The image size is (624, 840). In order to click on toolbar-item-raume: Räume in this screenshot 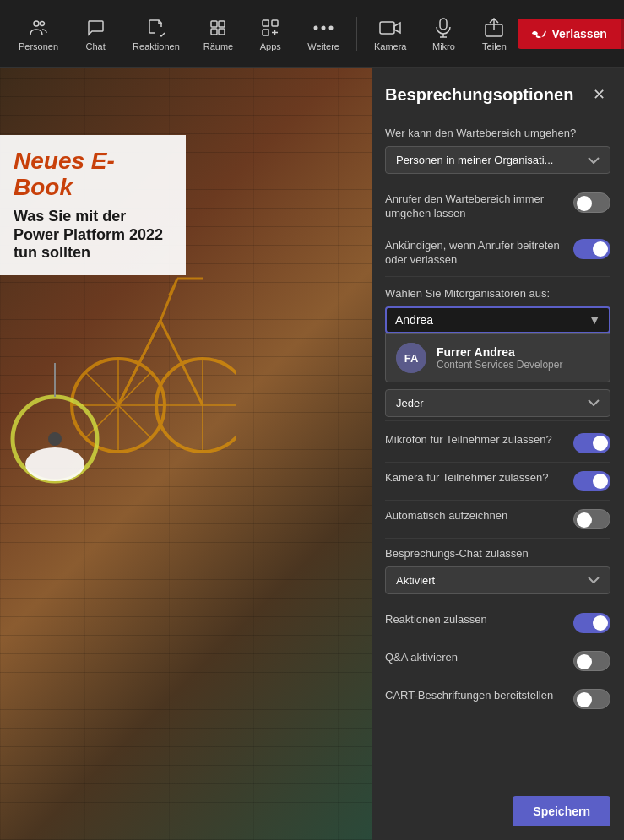, I will do `click(218, 34)`.